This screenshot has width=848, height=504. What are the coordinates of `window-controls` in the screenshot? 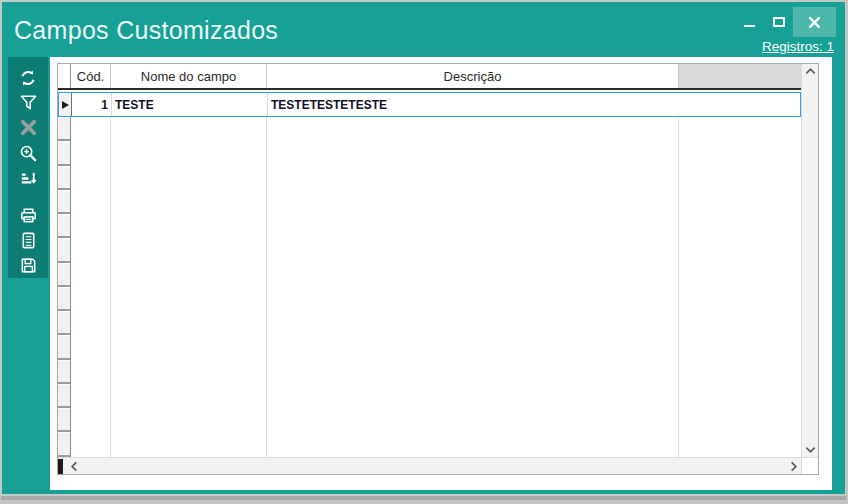 It's located at (786, 22).